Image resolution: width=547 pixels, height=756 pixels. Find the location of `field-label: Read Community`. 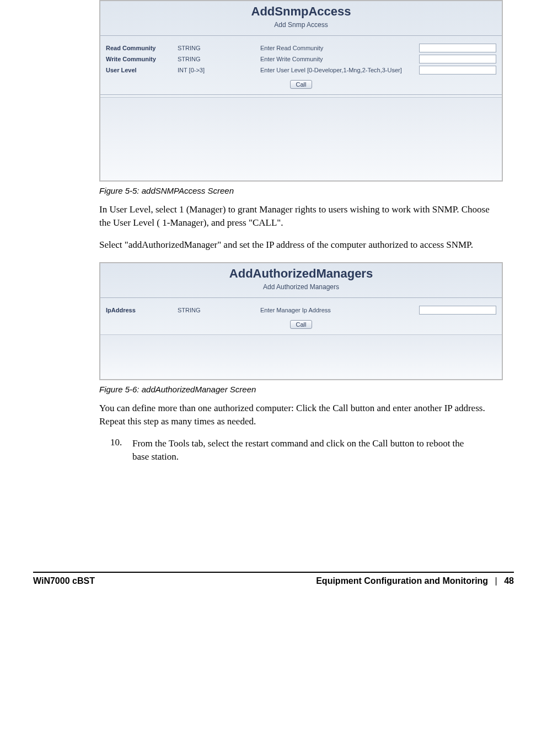

field-label: Read Community is located at coordinates (142, 48).